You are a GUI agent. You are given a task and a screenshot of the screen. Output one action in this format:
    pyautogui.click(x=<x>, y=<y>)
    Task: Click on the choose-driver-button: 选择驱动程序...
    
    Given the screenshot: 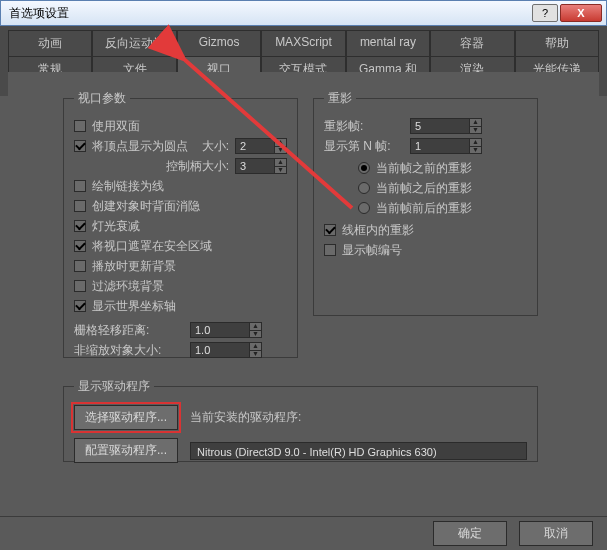 What is the action you would take?
    pyautogui.click(x=126, y=418)
    